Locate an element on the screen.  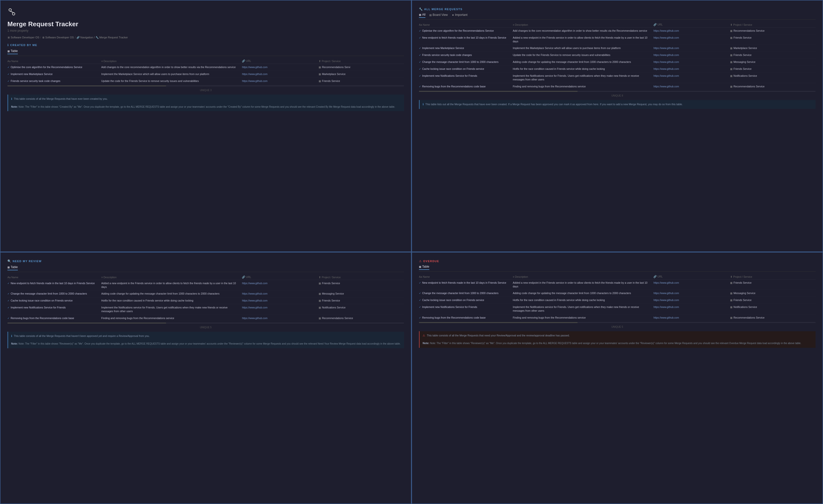
cell-desc-2: Implement the Marketplace Service which … is located at coordinates (583, 48).